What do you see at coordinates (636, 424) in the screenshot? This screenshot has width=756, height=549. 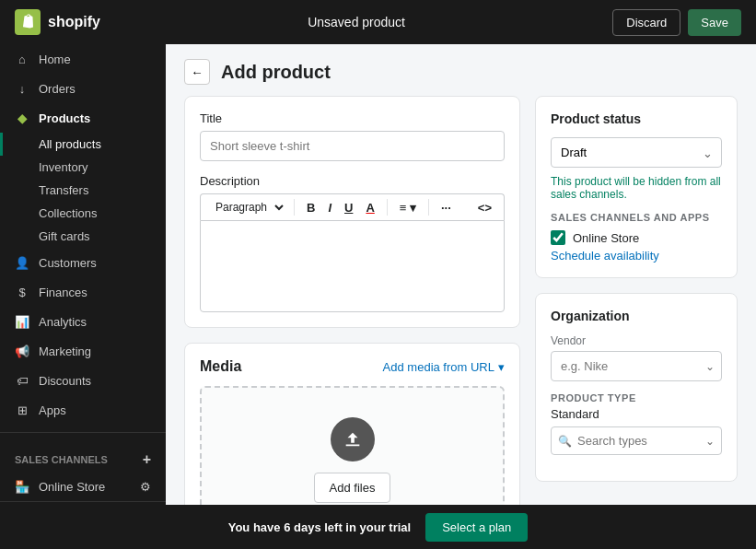 I see `product-type-field: PRODUCT TYPE Standard 🔍 ⌄` at bounding box center [636, 424].